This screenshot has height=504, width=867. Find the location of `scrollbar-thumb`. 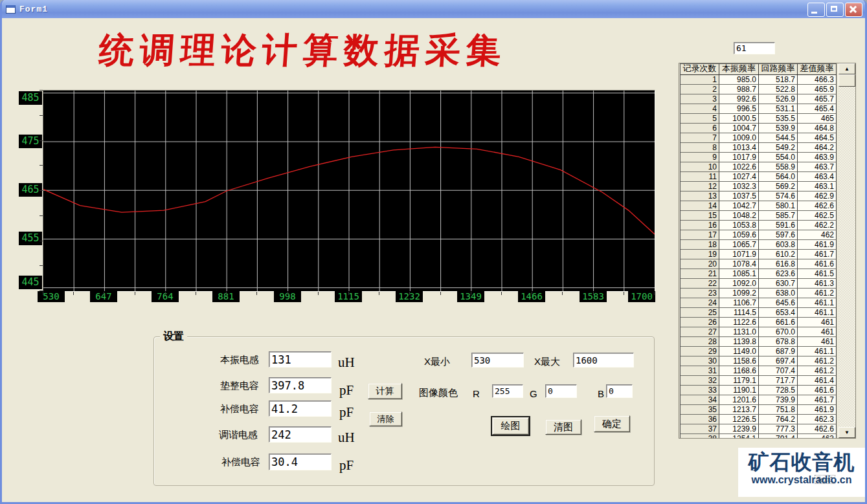

scrollbar-thumb is located at coordinates (847, 80).